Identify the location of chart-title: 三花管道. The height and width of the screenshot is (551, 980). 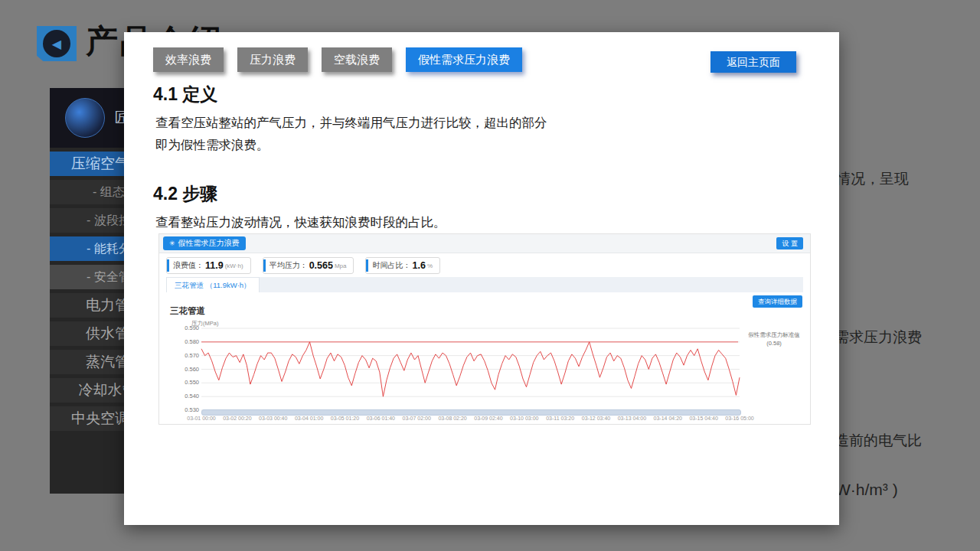
(188, 311).